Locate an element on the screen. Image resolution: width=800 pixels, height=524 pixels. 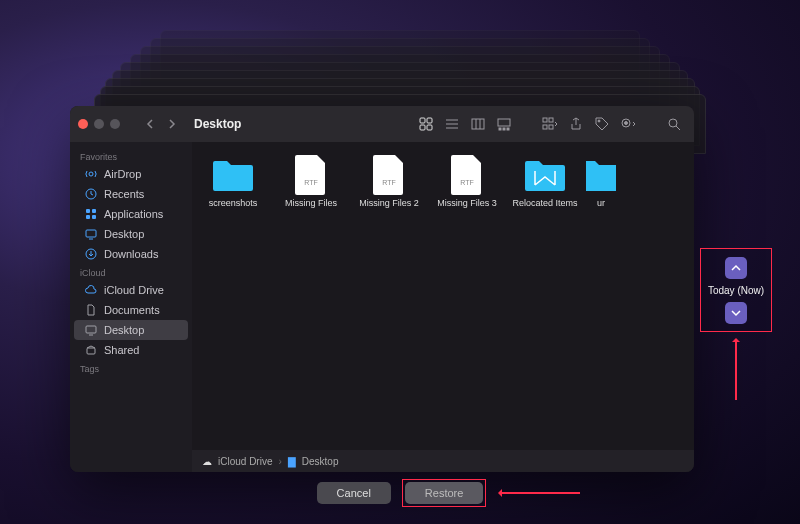
timeline-next-button is located at coordinates (736, 313).